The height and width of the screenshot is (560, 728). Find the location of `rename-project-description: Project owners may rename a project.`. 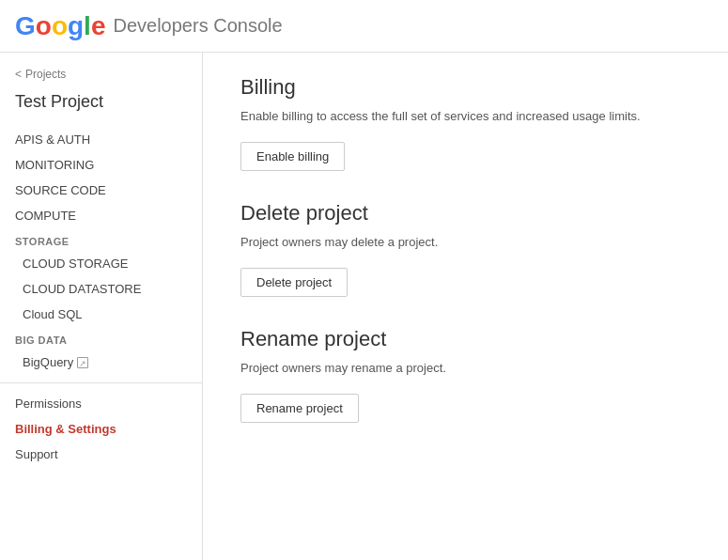

rename-project-description: Project owners may rename a project. is located at coordinates (466, 368).